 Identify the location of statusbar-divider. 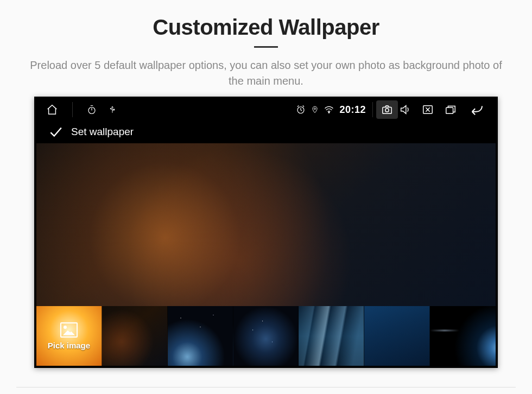
(73, 110).